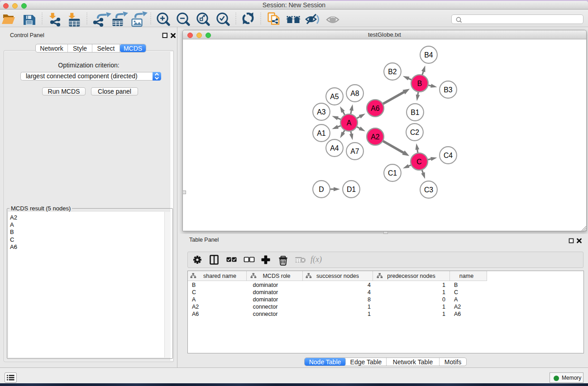 The height and width of the screenshot is (386, 588). Describe the element at coordinates (415, 132) in the screenshot. I see `svg-text: C2` at that location.